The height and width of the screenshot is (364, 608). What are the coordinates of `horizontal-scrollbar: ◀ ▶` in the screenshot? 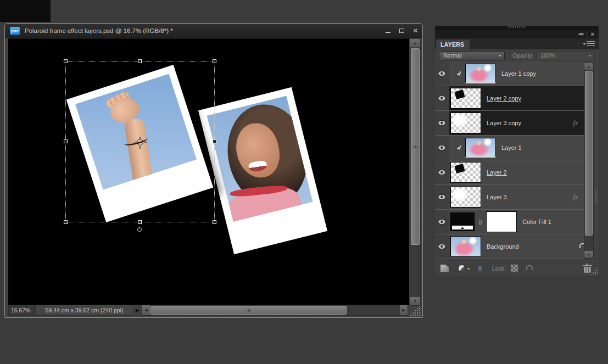 It's located at (275, 310).